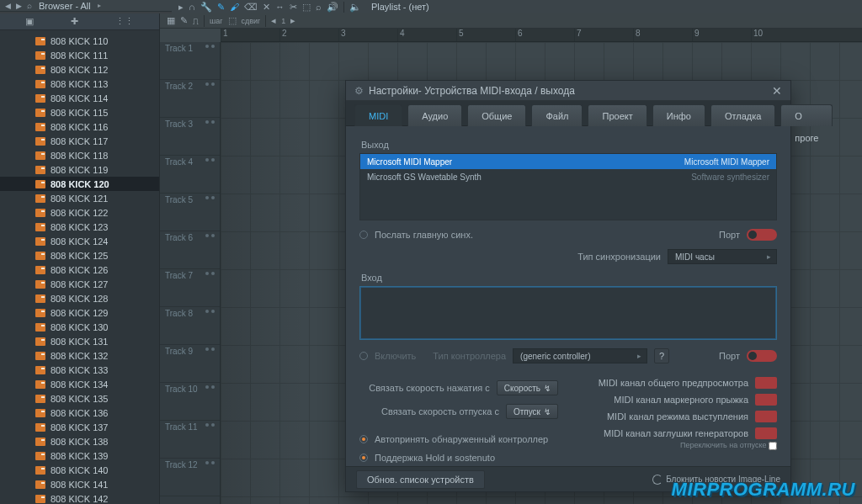  What do you see at coordinates (79, 427) in the screenshot?
I see `browser-item: 808 KICK 137` at bounding box center [79, 427].